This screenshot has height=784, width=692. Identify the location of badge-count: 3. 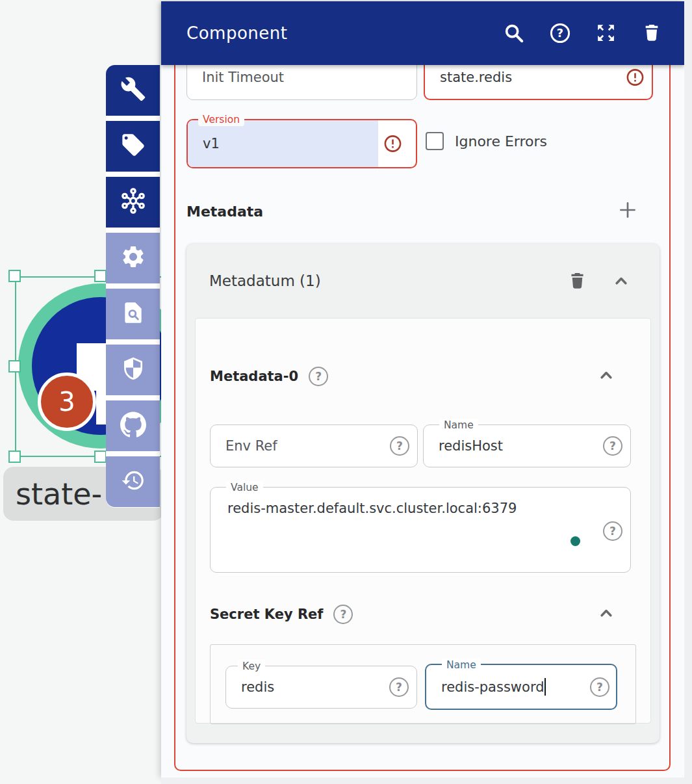
(66, 402).